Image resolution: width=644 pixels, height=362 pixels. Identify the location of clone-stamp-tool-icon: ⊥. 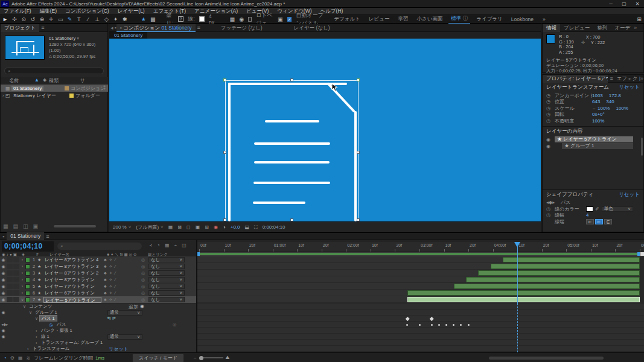
(97, 19).